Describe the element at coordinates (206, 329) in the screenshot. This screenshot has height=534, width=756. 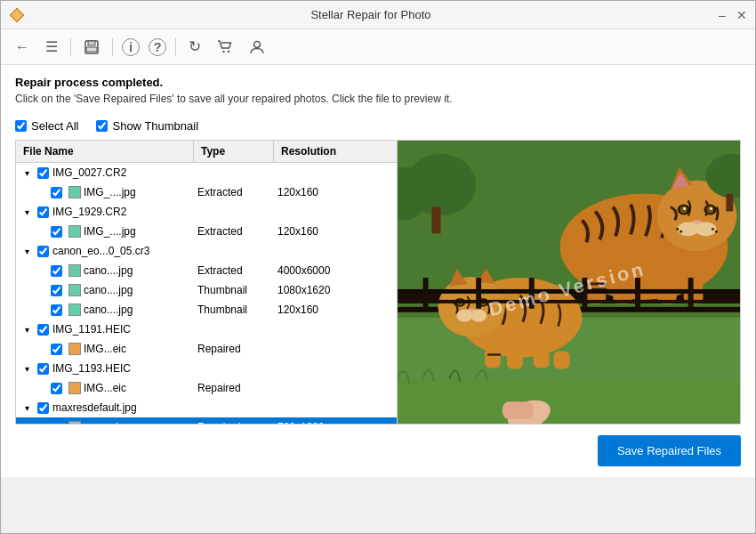
I see `group-row: ▾ IMG_1191.HEIC` at that location.